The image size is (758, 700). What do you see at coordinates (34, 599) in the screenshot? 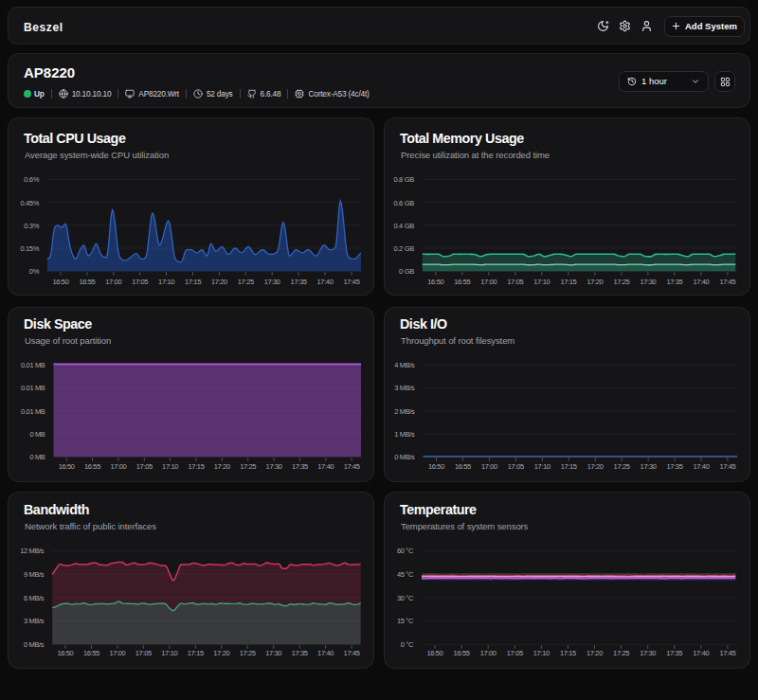
I see `svg-text: 6 MB/s` at bounding box center [34, 599].